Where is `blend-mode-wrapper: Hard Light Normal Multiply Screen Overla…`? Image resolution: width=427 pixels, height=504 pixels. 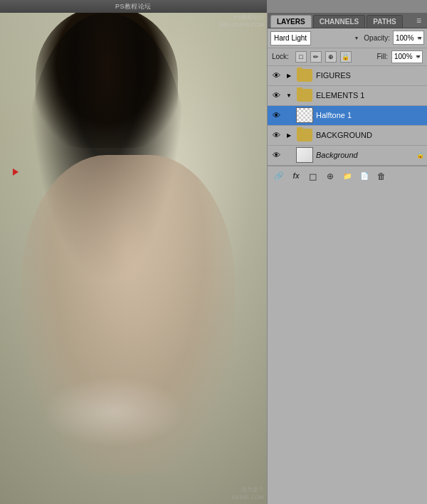 blend-mode-wrapper: Hard Light Normal Multiply Screen Overla… is located at coordinates (316, 38).